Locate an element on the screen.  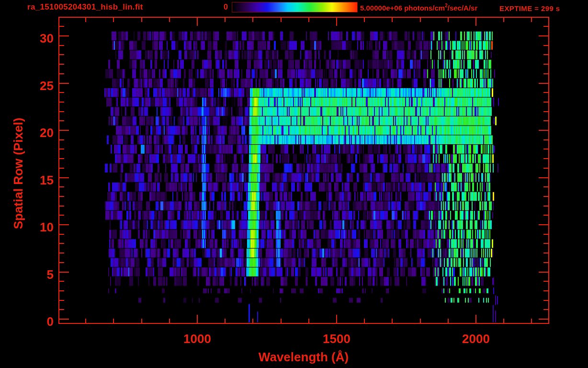
colorbar-units-suffix: /sec/A/sr is located at coordinates (463, 8).